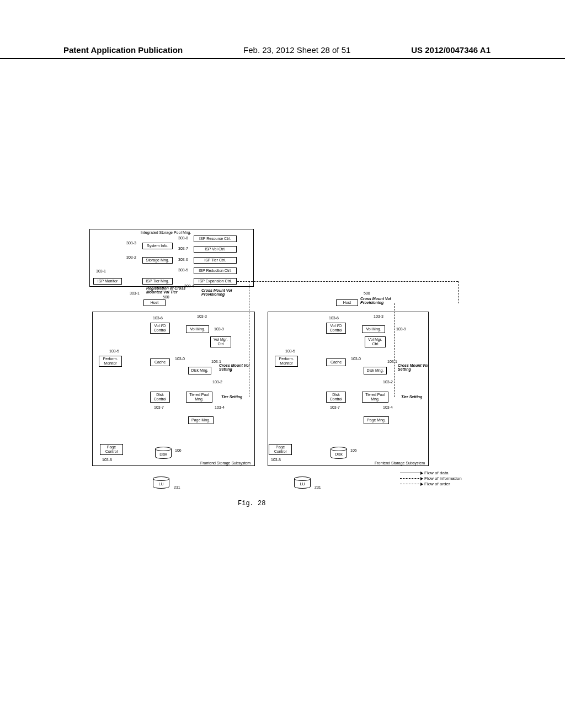 This screenshot has width=565, height=728. I want to click on isp-tier-ctrl-box: ISP Tier Ctrl., so click(215, 260).